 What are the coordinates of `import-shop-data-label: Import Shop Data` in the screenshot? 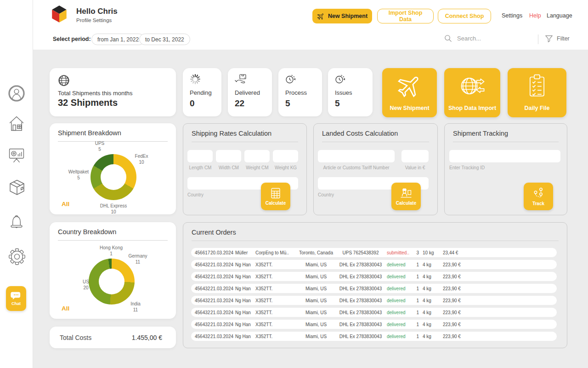 It's located at (406, 16).